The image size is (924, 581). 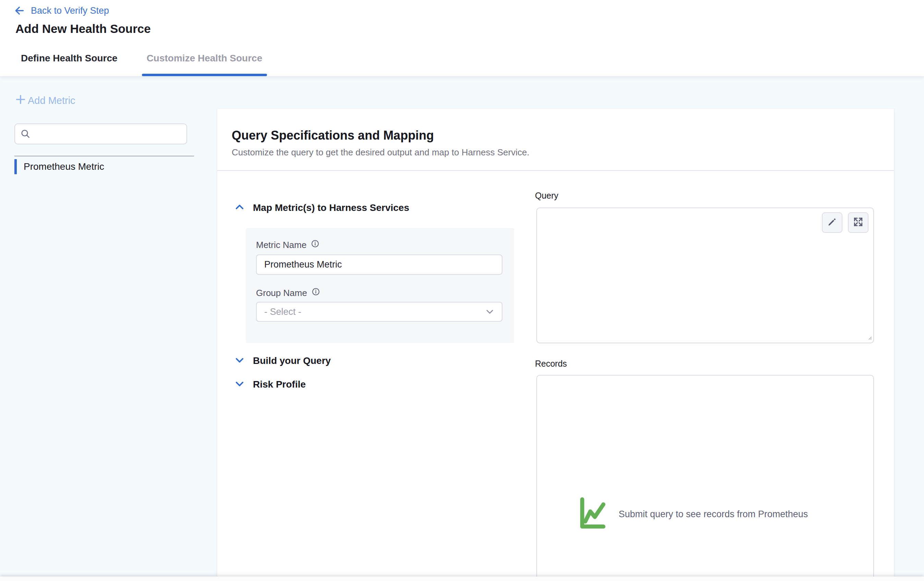 What do you see at coordinates (239, 208) in the screenshot?
I see `chevron-up-icon` at bounding box center [239, 208].